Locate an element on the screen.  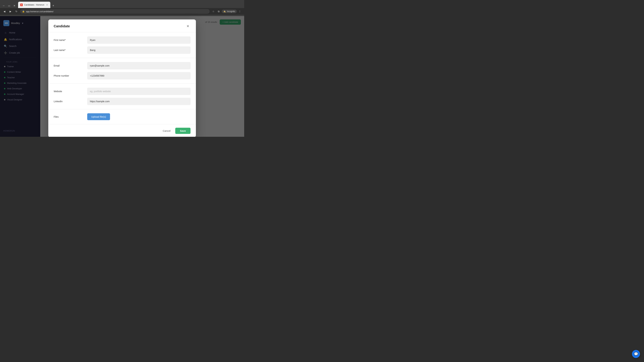
first-name-row: First name* is located at coordinates (122, 40).